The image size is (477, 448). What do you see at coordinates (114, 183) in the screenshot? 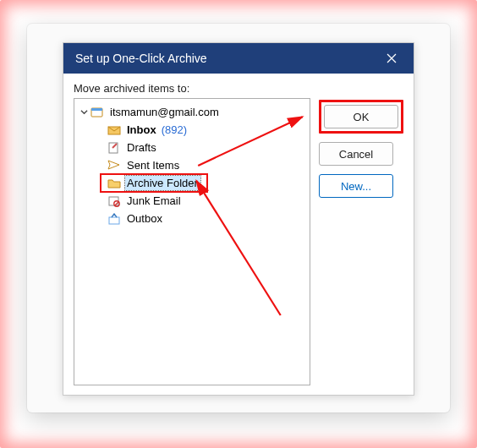
I see `folder-icon` at bounding box center [114, 183].